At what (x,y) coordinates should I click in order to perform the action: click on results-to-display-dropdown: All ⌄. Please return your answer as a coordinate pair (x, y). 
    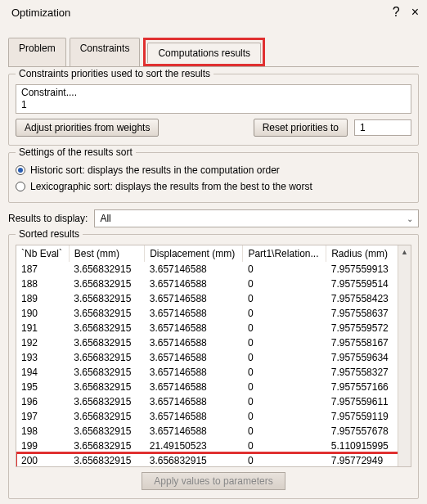
    Looking at the image, I should click on (257, 218).